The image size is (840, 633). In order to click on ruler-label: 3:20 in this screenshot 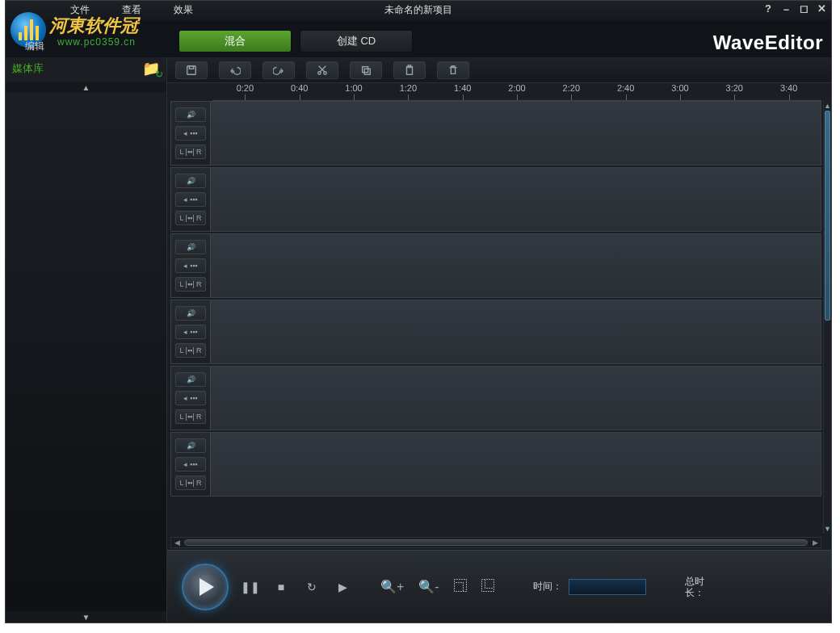, I will do `click(735, 88)`.